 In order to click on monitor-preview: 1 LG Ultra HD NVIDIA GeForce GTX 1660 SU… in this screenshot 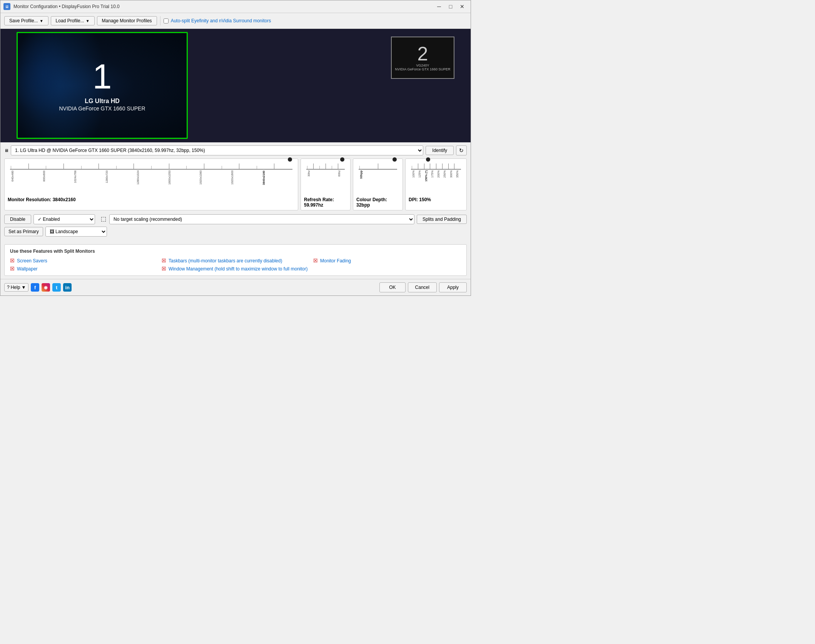, I will do `click(235, 85)`.